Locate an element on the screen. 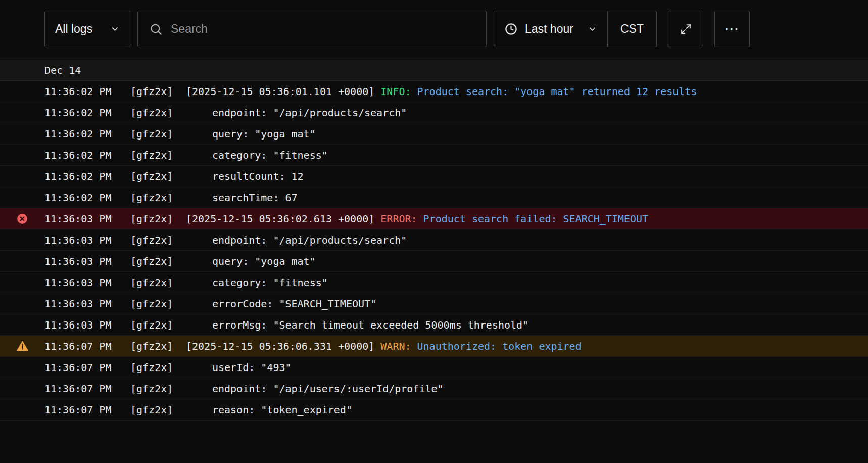 The image size is (868, 463). search-input is located at coordinates (323, 29).